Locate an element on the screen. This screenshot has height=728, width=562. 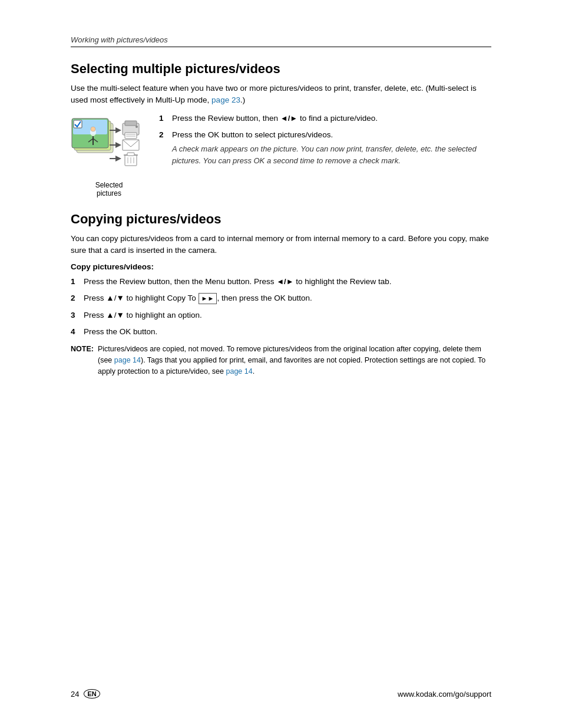
section1-title: Selecting multiple pictures/videos is located at coordinates (281, 69).